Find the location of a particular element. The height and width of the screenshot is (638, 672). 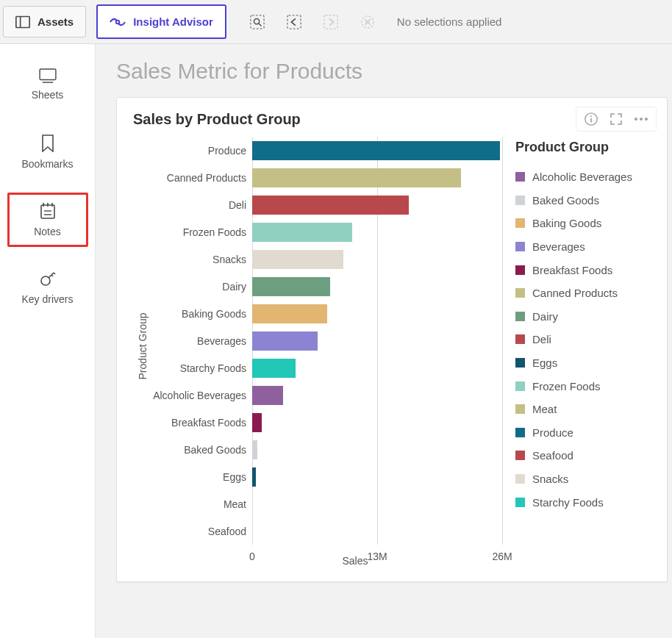

bar-label: Canned Products is located at coordinates (202, 178).